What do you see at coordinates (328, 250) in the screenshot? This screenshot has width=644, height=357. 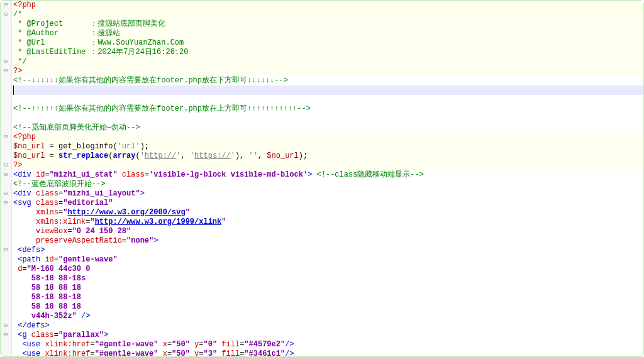 I see `code-line: <defs>` at bounding box center [328, 250].